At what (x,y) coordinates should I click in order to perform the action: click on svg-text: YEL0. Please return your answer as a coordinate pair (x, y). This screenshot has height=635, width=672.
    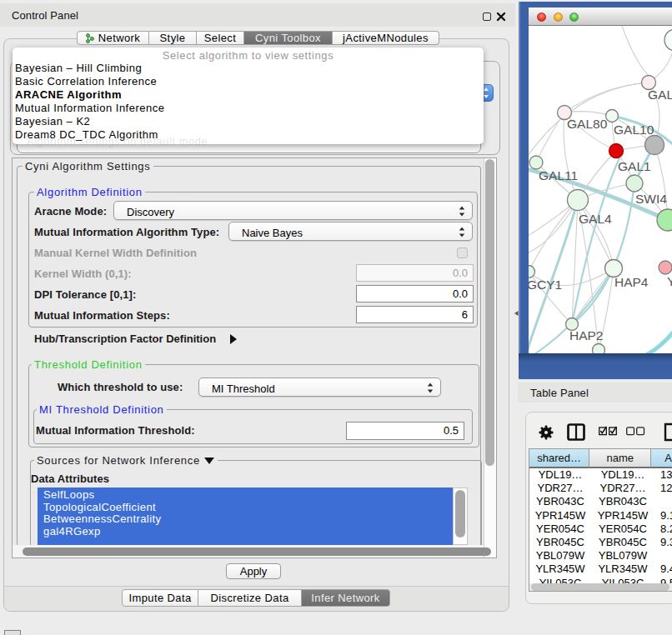
    Looking at the image, I should click on (669, 282).